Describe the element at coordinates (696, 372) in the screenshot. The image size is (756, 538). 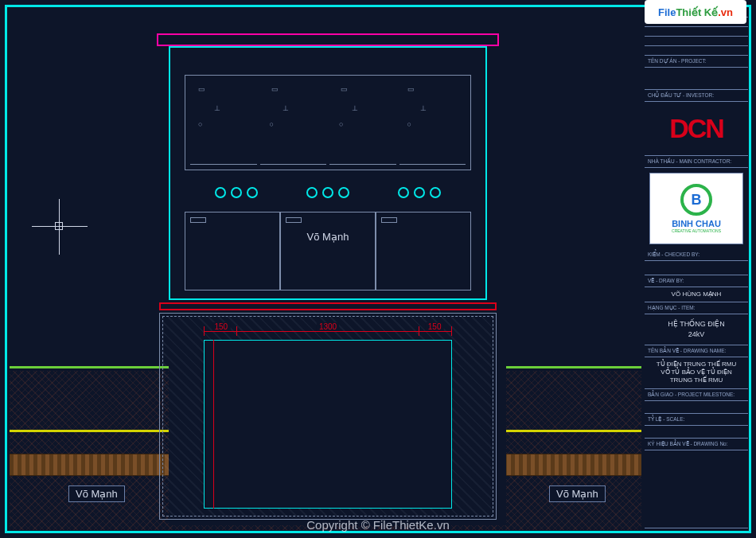
I see `tb-dwgname-l2: VỎ TỦ BẢO VỆ TỦ ĐIỆN` at that location.